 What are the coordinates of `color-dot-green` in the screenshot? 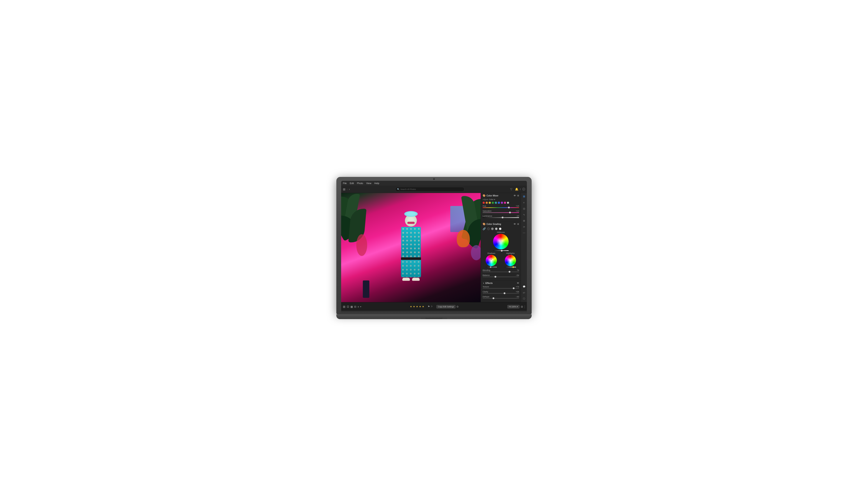 It's located at (493, 203).